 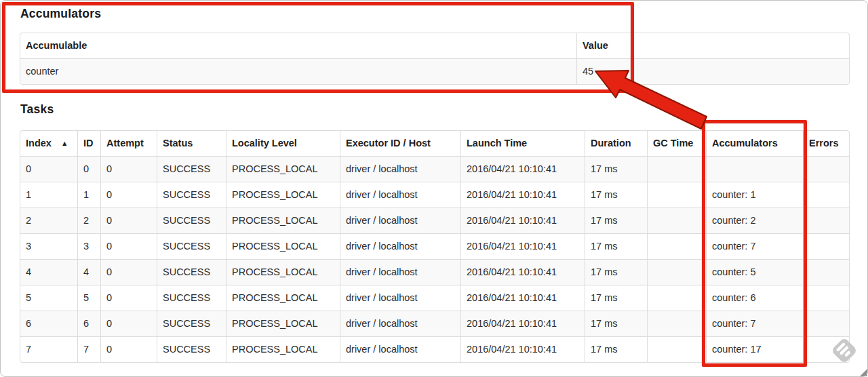 What do you see at coordinates (283, 144) in the screenshot?
I see `column-header-locality-level: Locality Level` at bounding box center [283, 144].